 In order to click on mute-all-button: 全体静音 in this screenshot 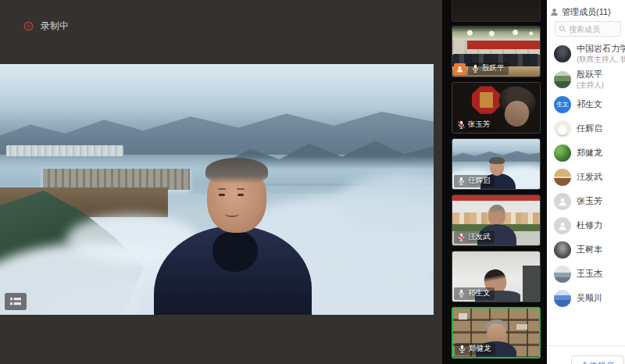, I will do `click(598, 359)`.